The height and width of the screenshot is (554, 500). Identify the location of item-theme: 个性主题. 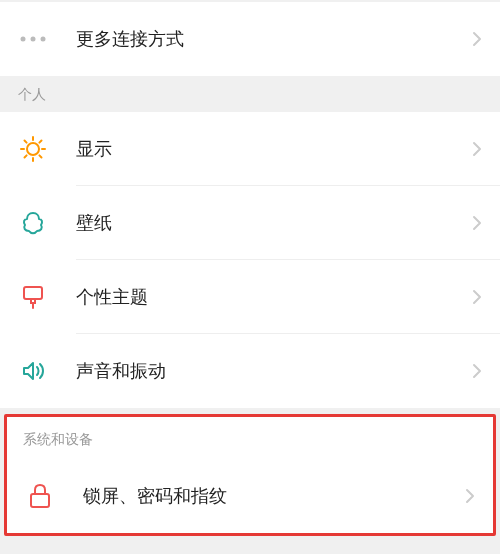
(250, 297).